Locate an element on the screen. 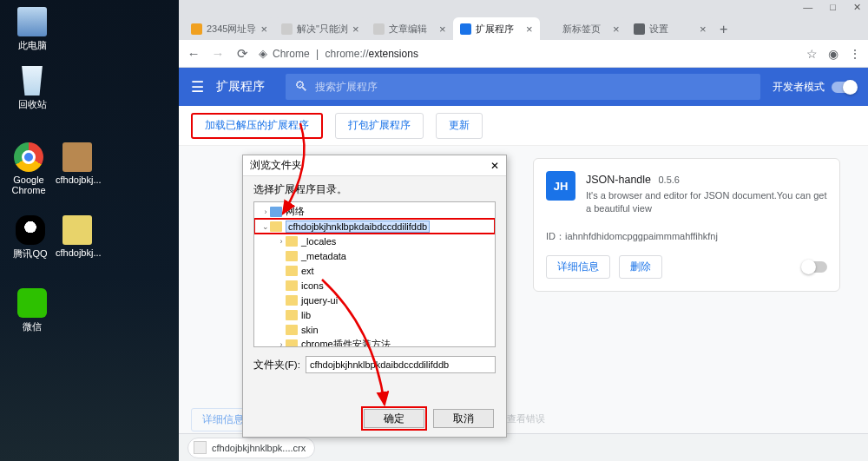  cancel-button: 取消 is located at coordinates (464, 418).